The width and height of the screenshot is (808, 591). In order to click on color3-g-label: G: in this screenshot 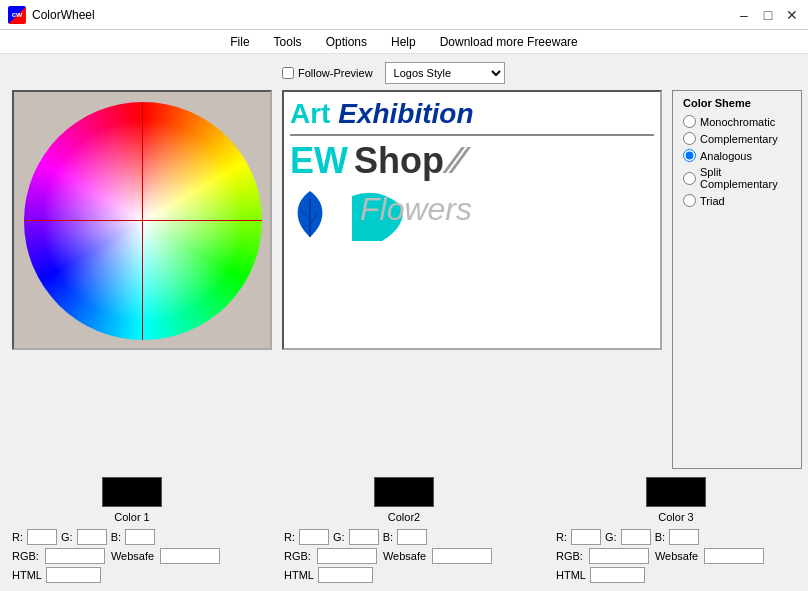, I will do `click(611, 537)`.